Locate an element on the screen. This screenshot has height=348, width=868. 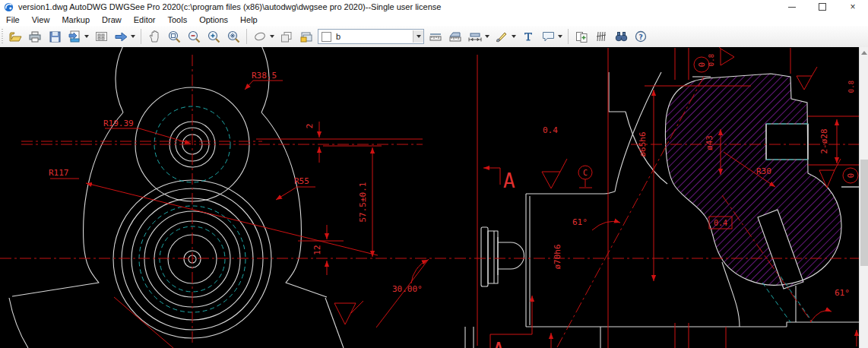
dim-radius-waist: R55 is located at coordinates (302, 181).